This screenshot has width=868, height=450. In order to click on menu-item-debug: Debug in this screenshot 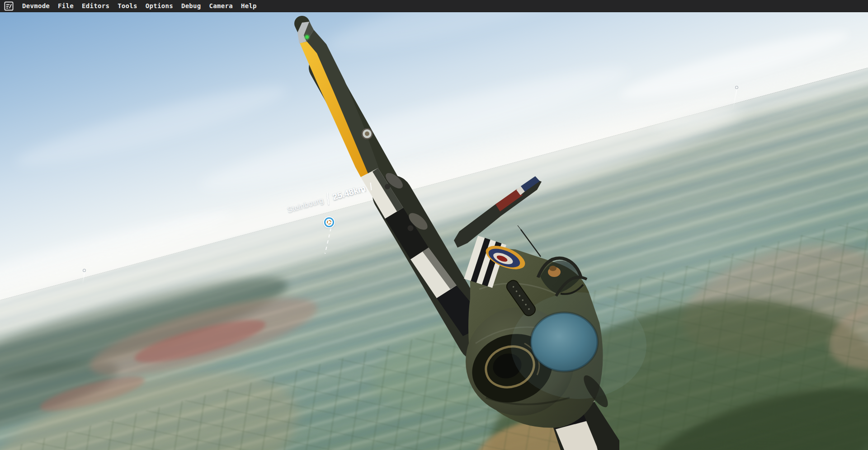, I will do `click(191, 6)`.